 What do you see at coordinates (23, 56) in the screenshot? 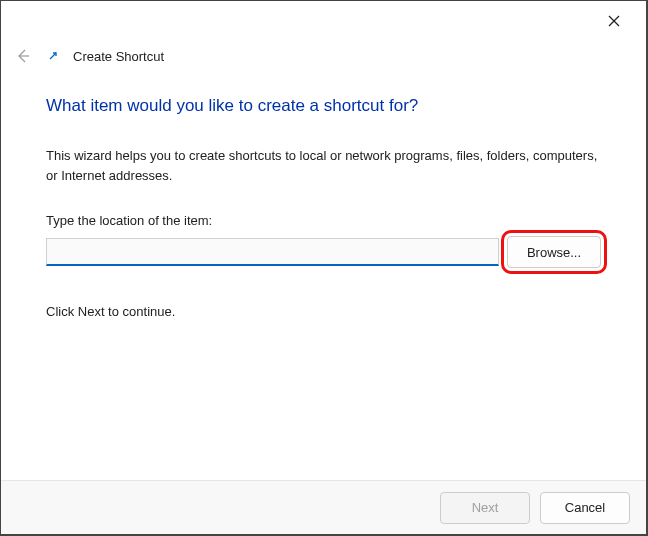
I see `arrow-left-icon` at bounding box center [23, 56].